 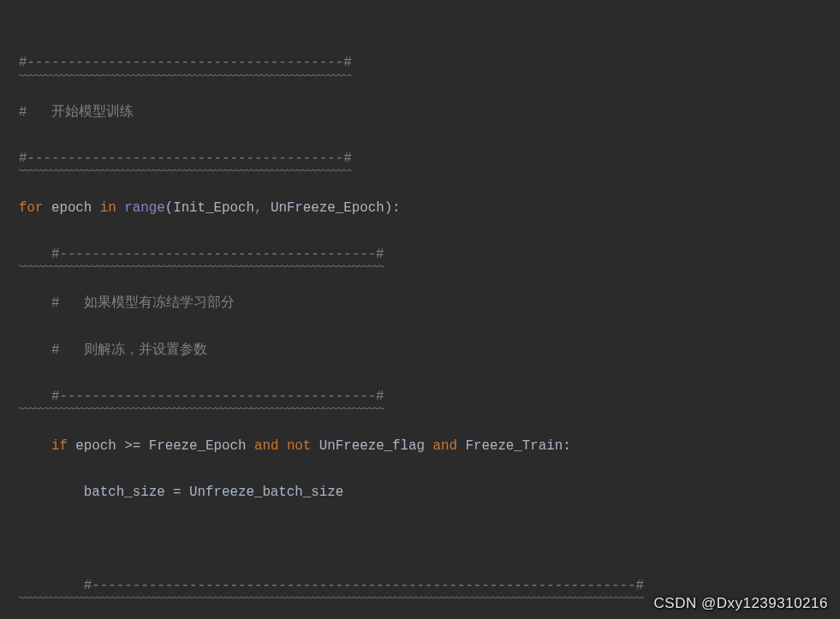 I want to click on code-line: # 如果模型有冻结学习部分, so click(x=420, y=303).